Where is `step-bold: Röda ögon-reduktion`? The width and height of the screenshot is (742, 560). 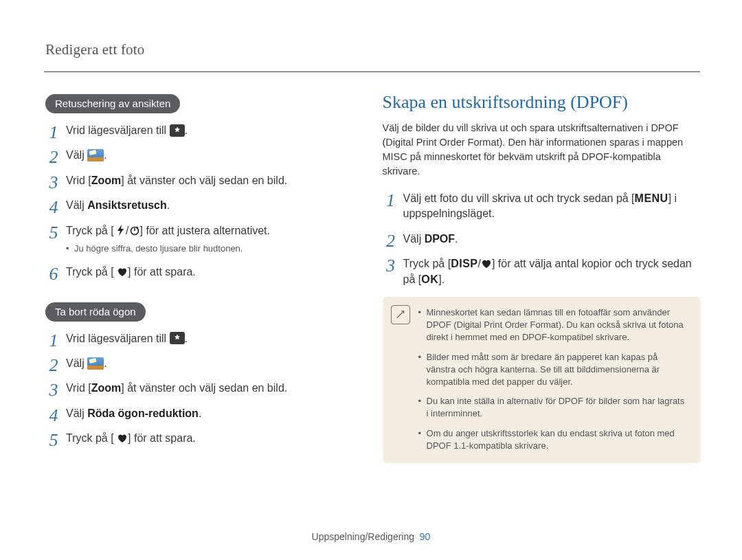
step-bold: Röda ögon-reduktion is located at coordinates (143, 414).